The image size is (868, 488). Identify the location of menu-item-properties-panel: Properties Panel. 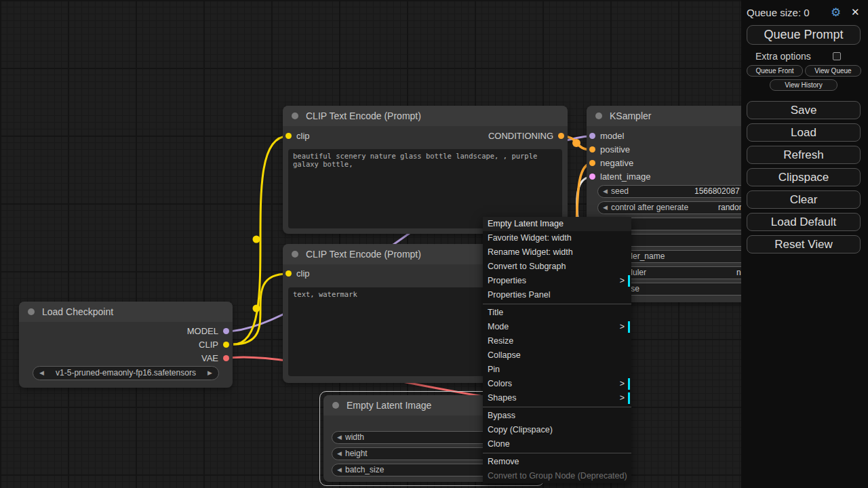
(557, 296).